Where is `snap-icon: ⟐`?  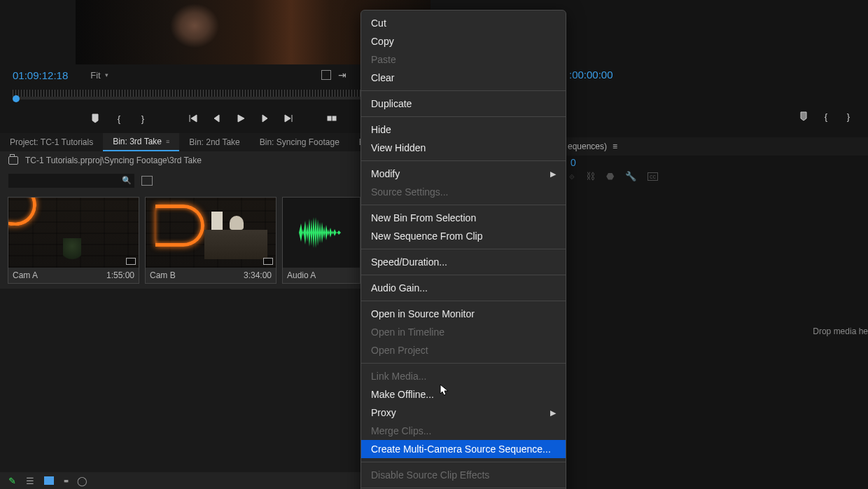 snap-icon: ⟐ is located at coordinates (572, 177).